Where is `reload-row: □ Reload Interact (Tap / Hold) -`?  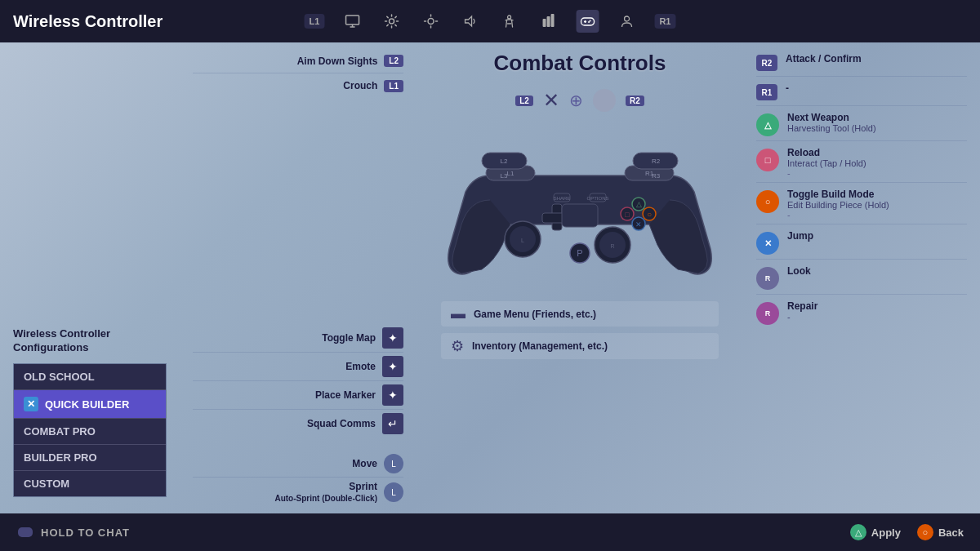
reload-row: □ Reload Interact (Tap / Hold) - is located at coordinates (862, 163).